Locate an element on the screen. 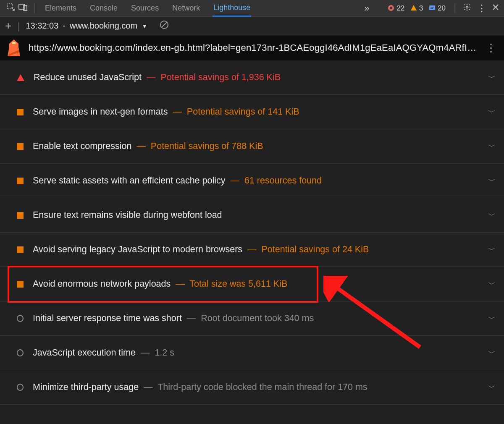 This screenshot has width=504, height=424. tabs-overflow: » is located at coordinates (367, 8).